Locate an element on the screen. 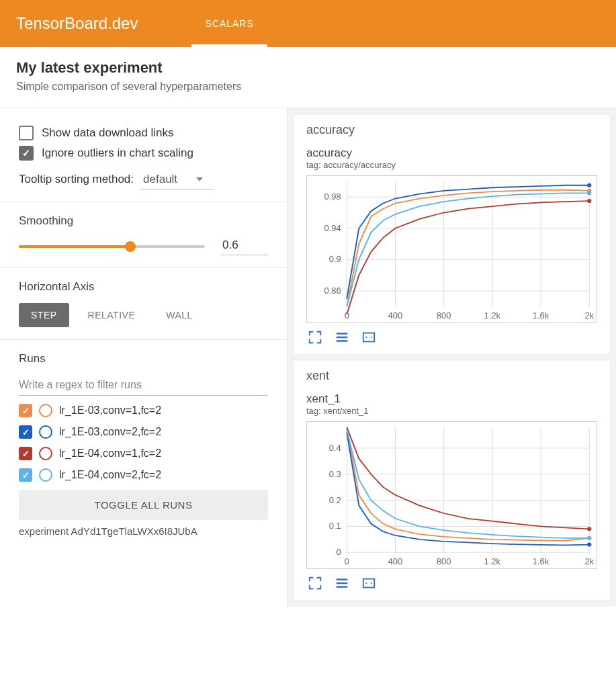 Image resolution: width=616 pixels, height=688 pixels. tab-scalars: SCALARS is located at coordinates (229, 24).